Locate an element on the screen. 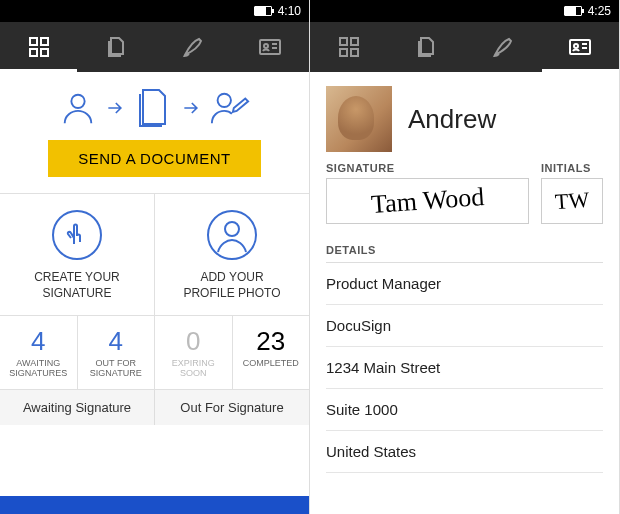  document-icon is located at coordinates (153, 108).